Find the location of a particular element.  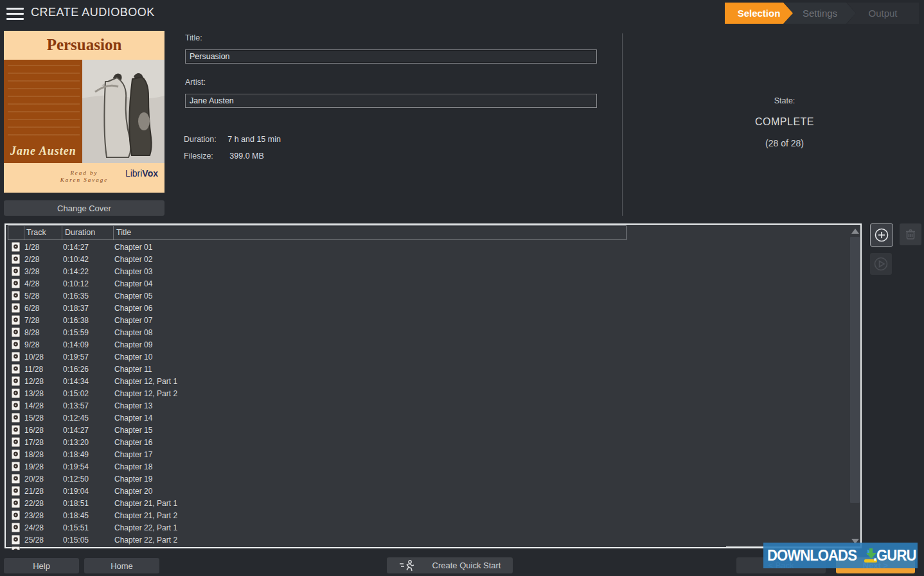

filesize-label: Filesize: is located at coordinates (199, 156).